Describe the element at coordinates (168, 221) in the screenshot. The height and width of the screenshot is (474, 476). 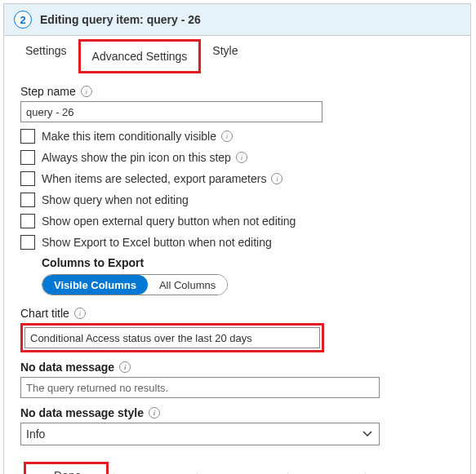
I see `checkbox-open-external-label: Show open external query button when not…` at that location.